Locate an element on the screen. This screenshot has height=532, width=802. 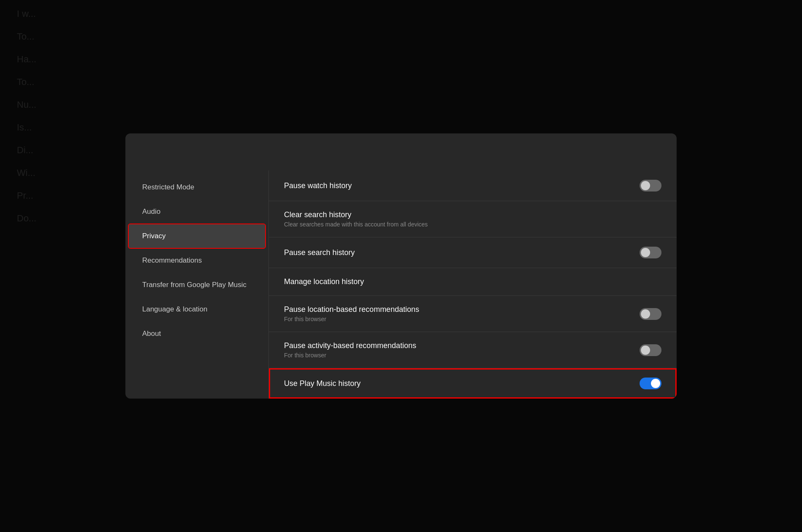
toggle-thumb-use-play-music-history is located at coordinates (656, 383).